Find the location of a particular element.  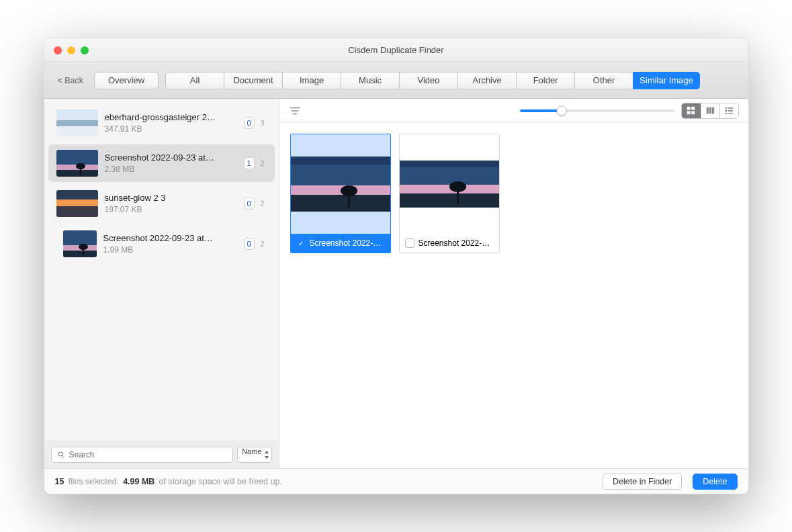

tab-folder: Folder is located at coordinates (545, 81).